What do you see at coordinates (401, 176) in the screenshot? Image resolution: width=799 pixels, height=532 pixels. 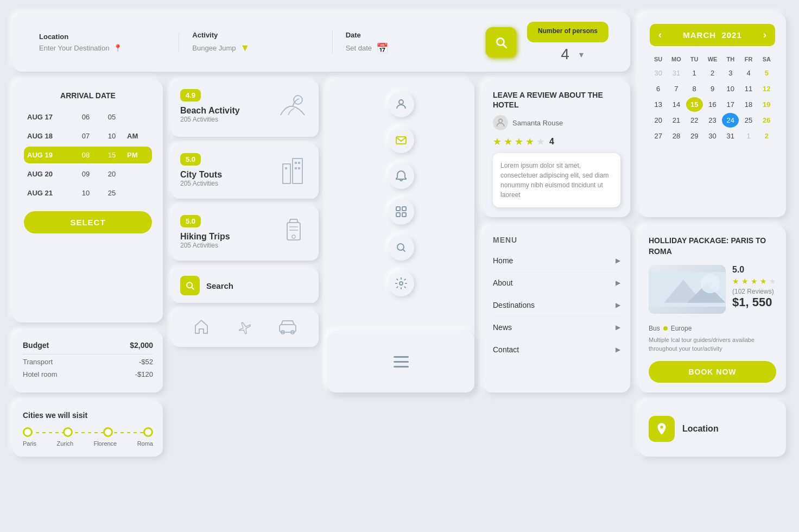 I see `bell-icon-btn` at bounding box center [401, 176].